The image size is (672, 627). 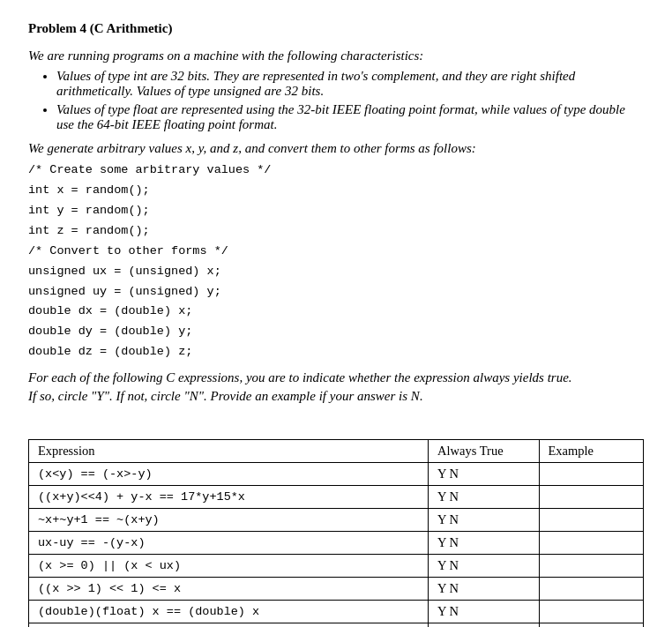 I want to click on table-row: ux-uy == -(y-x)Y N, so click(x=337, y=543).